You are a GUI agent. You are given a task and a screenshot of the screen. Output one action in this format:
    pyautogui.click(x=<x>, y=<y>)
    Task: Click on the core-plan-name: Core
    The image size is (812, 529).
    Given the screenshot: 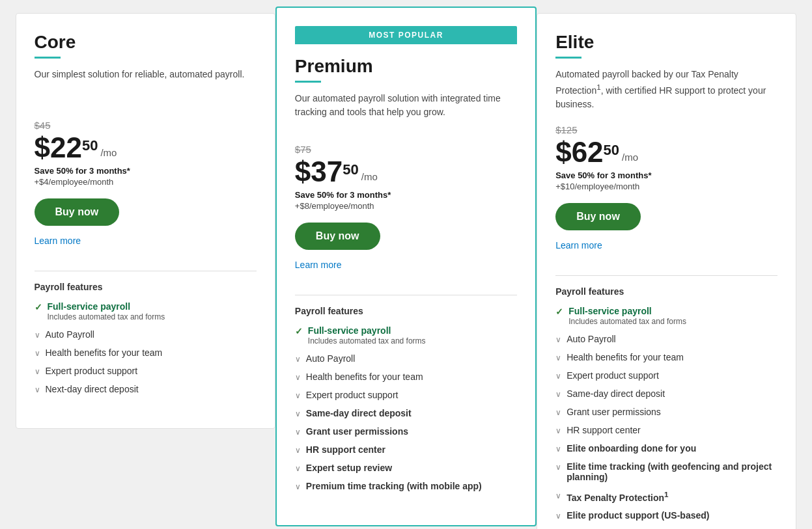 What is the action you would take?
    pyautogui.click(x=146, y=42)
    